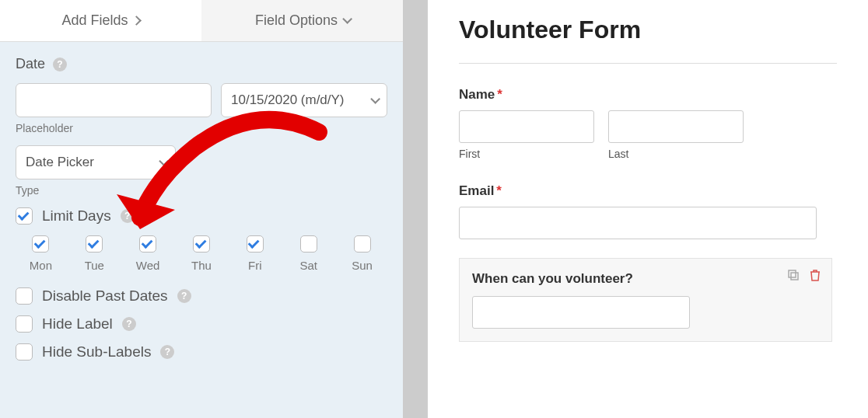 The height and width of the screenshot is (418, 868). I want to click on first-name-input, so click(527, 127).